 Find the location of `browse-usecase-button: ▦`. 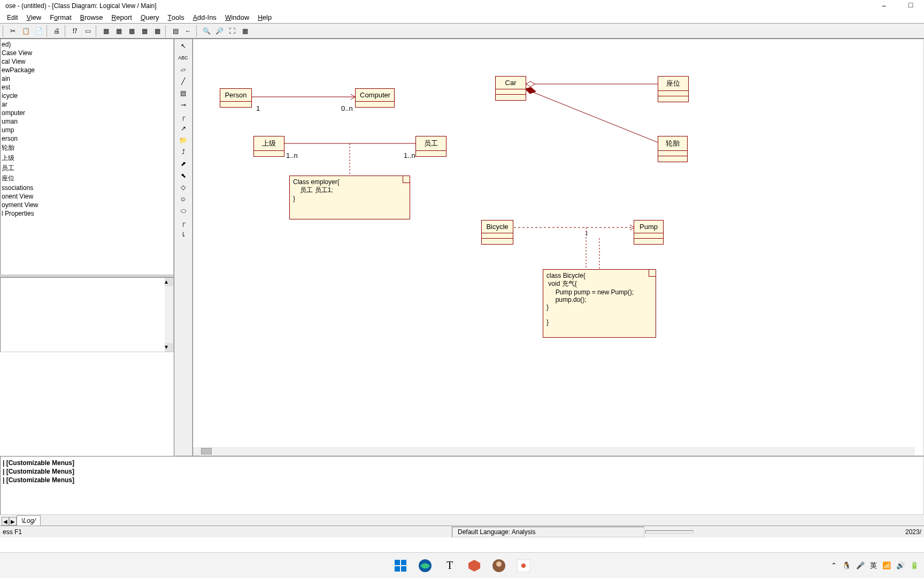

browse-usecase-button: ▦ is located at coordinates (119, 31).